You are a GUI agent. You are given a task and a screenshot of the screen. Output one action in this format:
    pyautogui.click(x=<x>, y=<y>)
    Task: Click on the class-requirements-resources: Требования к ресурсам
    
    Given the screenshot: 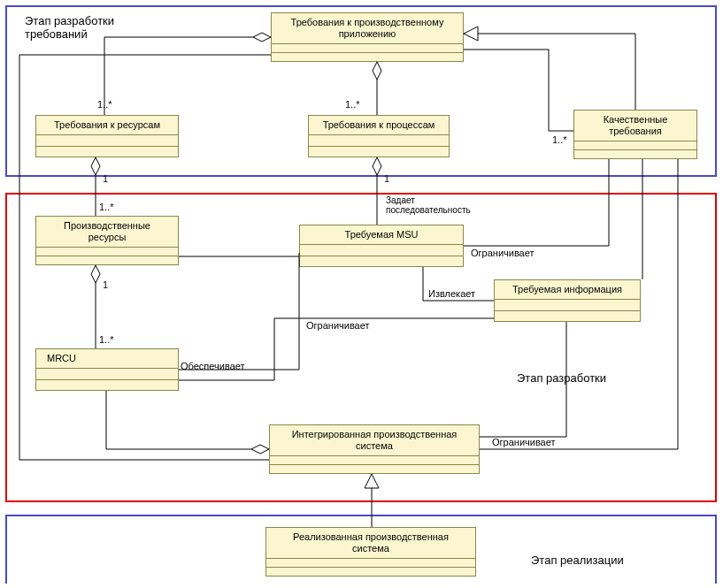 What is the action you would take?
    pyautogui.click(x=107, y=136)
    